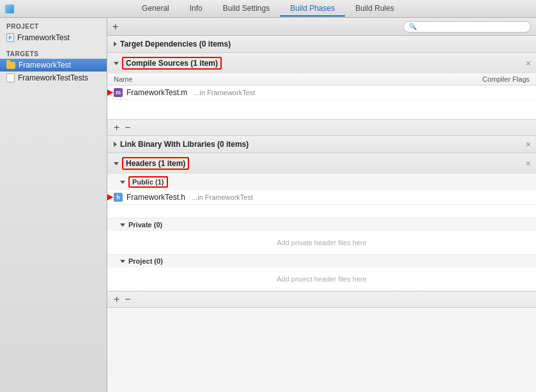 The width and height of the screenshot is (536, 392). What do you see at coordinates (322, 196) in the screenshot?
I see `public-sub-section: Public (1) h FrameworkTest.h ...in Frame…` at bounding box center [322, 196].